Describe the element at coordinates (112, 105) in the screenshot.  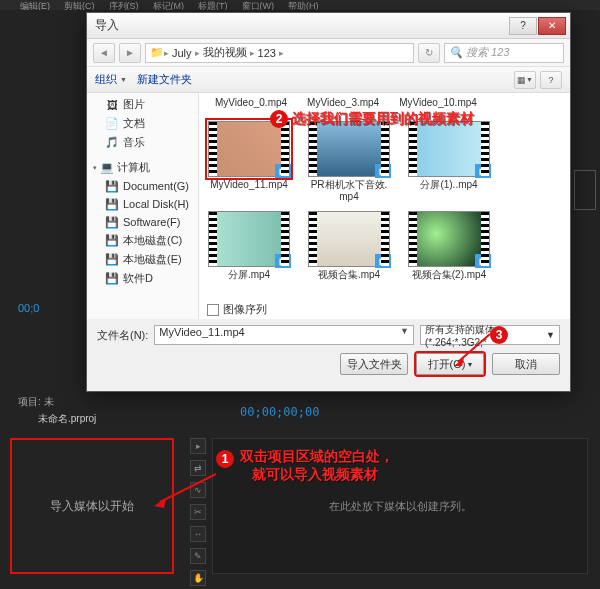
I see `pictures-icon: 🖼` at that location.